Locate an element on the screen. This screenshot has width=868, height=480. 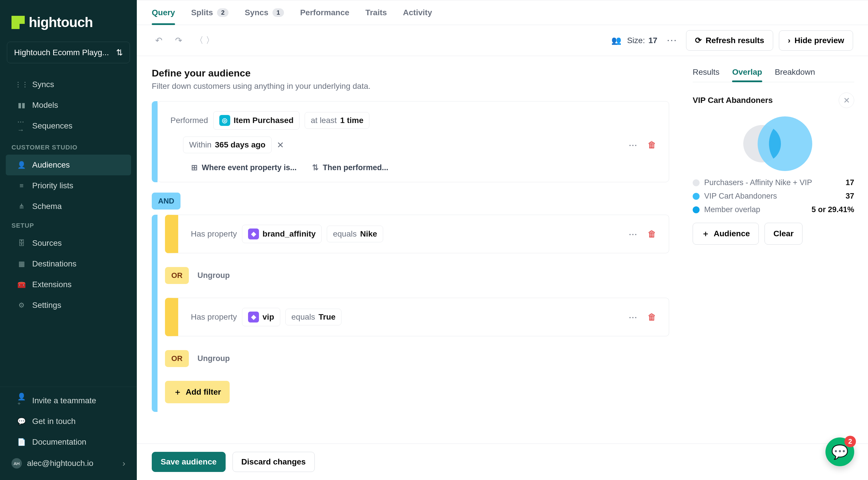
tab-query: Query is located at coordinates (163, 12).